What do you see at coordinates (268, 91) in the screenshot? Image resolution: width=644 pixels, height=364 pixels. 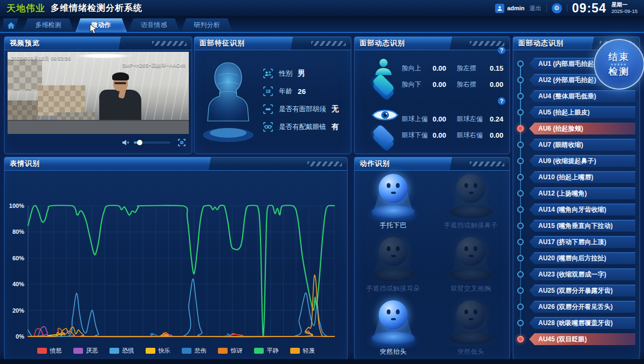 I see `age-icon: 18` at bounding box center [268, 91].